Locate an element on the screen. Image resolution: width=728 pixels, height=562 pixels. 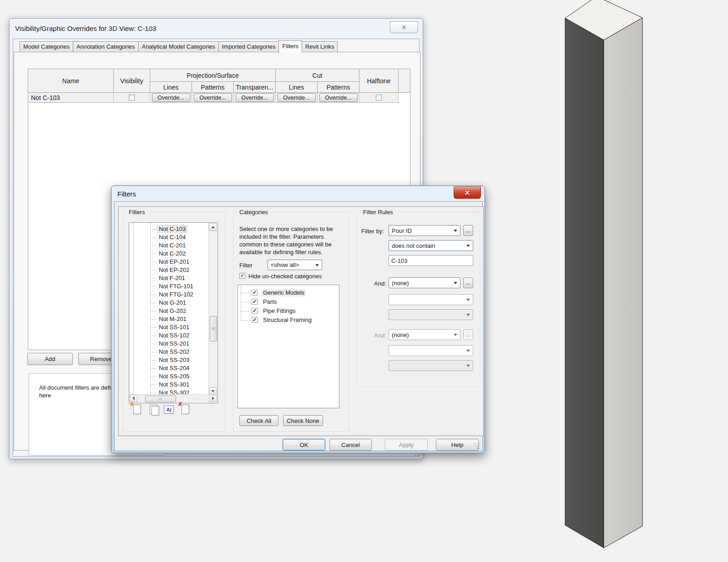
filter-tree-item: Not SS-101 is located at coordinates (169, 327).